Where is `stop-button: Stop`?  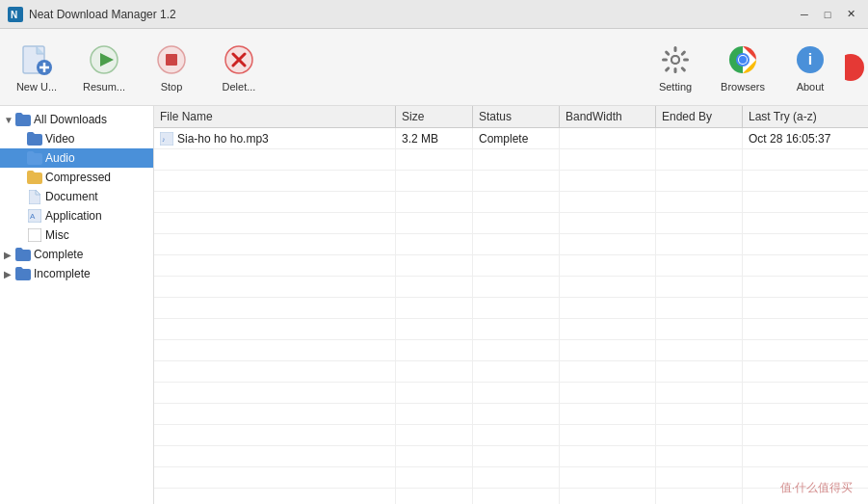 stop-button: Stop is located at coordinates (171, 67).